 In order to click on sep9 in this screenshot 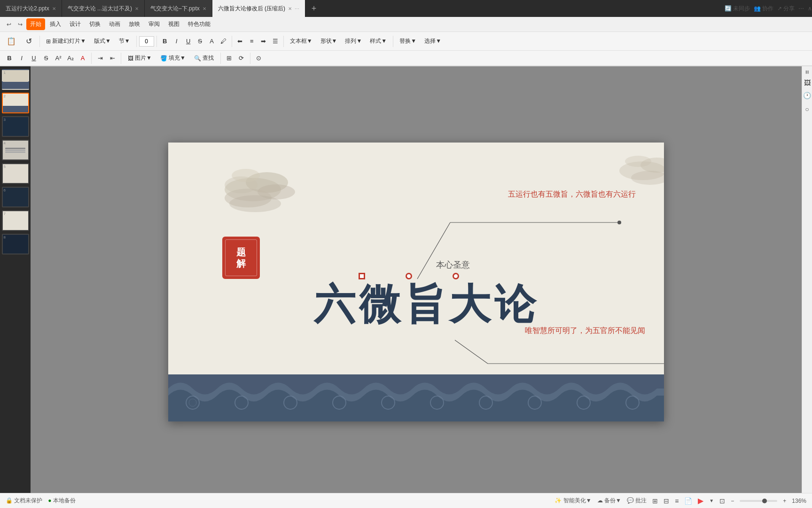, I will do `click(221, 58)`.